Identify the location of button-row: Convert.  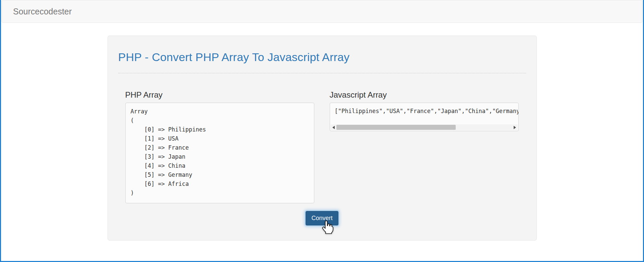
(322, 218).